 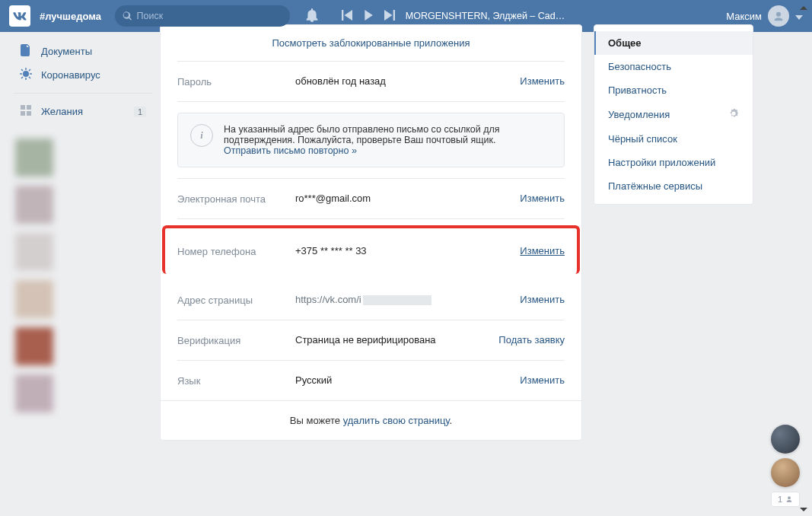 What do you see at coordinates (140, 112) in the screenshot?
I see `wishes-badge: 1` at bounding box center [140, 112].